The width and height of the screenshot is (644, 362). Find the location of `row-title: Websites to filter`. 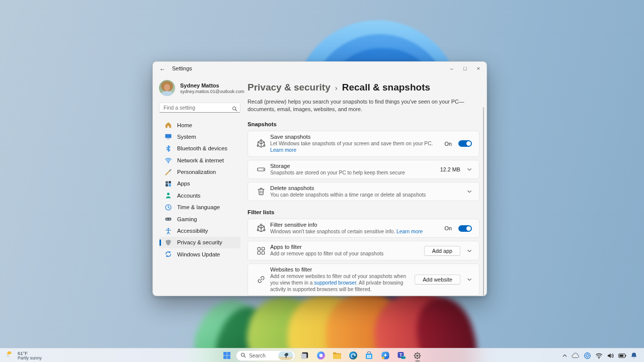

row-title: Websites to filter is located at coordinates (340, 269).